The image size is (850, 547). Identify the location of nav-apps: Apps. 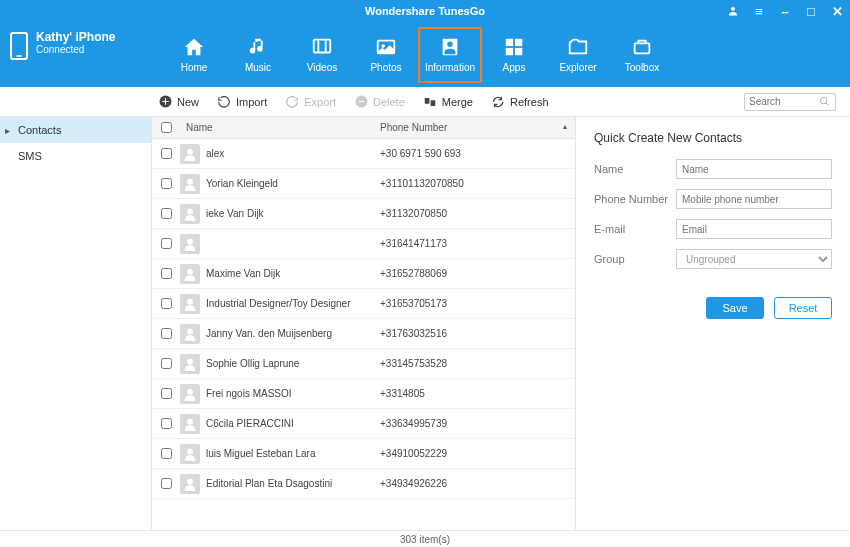
(514, 55).